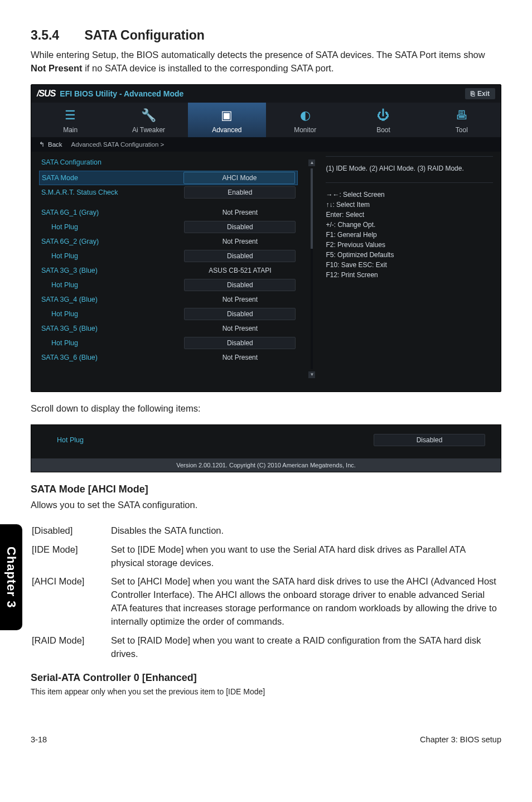 This screenshot has height=802, width=532. Describe the element at coordinates (227, 120) in the screenshot. I see `tab-advanced: ▣Advanced` at that location.